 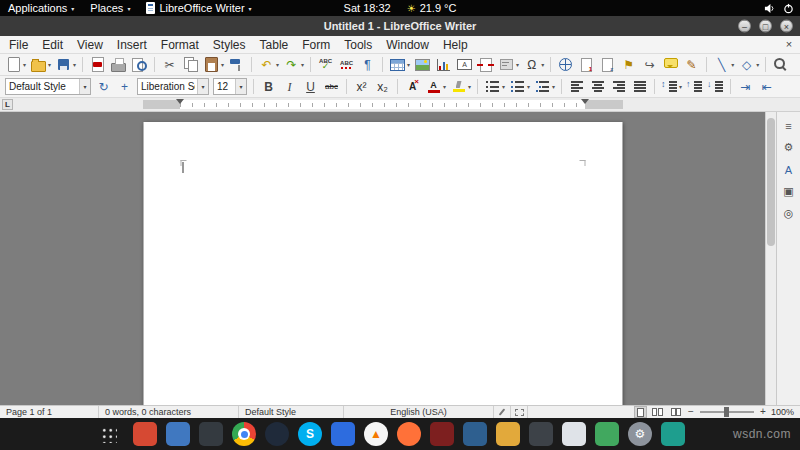 I want to click on panel-menu-applications: Applications▾, so click(x=41, y=8).